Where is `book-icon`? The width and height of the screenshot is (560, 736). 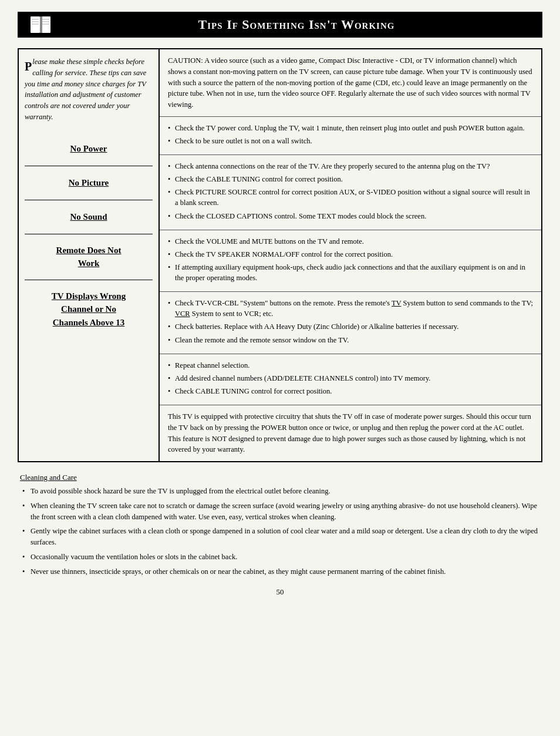
book-icon is located at coordinates (41, 25).